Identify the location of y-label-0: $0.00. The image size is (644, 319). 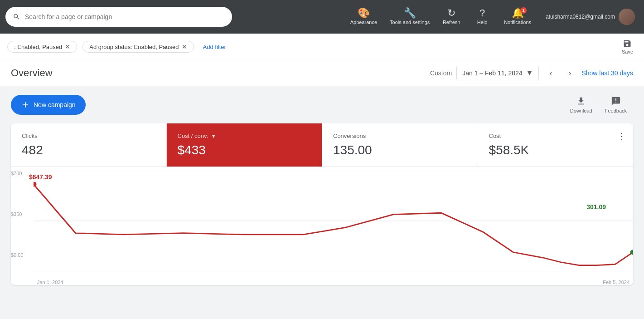
(22, 255).